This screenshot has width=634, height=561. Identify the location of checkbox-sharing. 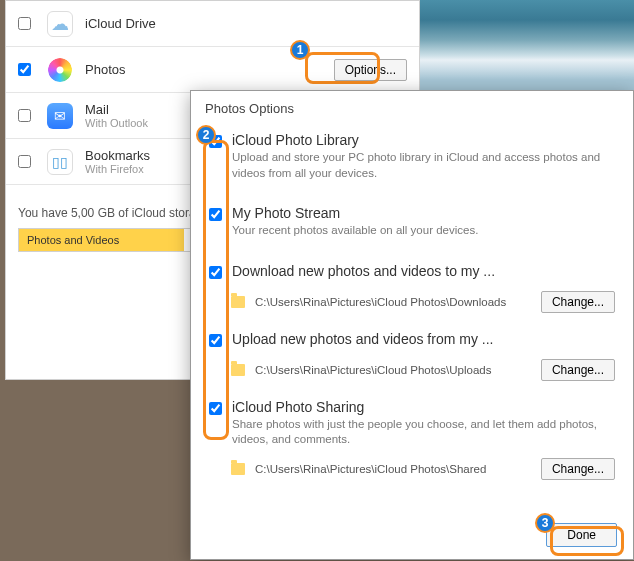
(216, 408).